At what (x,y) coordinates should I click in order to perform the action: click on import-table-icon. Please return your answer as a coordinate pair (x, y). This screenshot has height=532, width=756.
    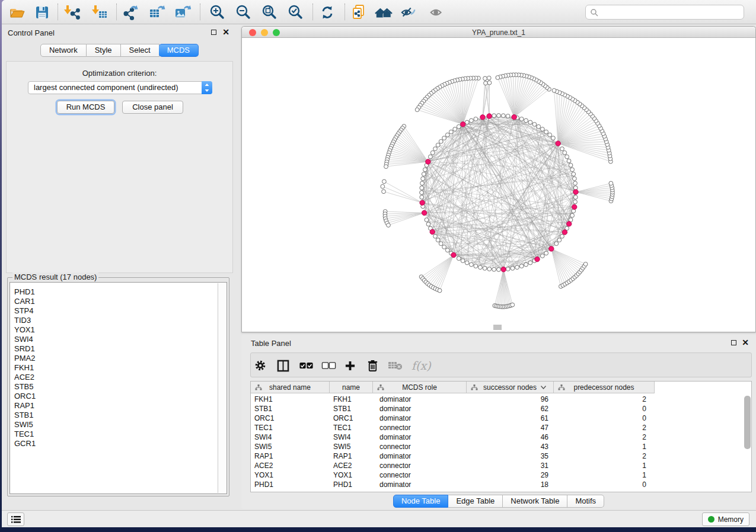
    Looking at the image, I should click on (100, 12).